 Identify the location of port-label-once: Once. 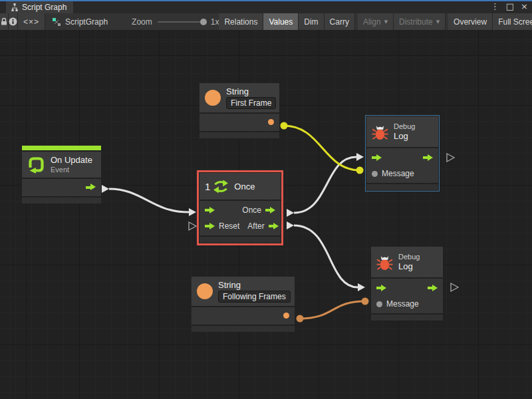
(251, 210).